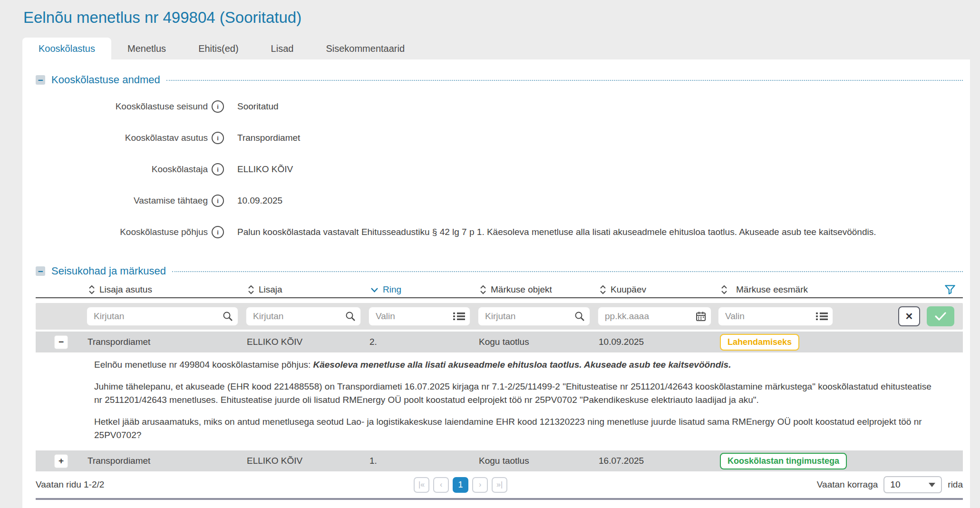 The height and width of the screenshot is (508, 980). Describe the element at coordinates (499, 271) in the screenshot. I see `section-header-seisukohad: − Seisukohad ja märkused` at that location.